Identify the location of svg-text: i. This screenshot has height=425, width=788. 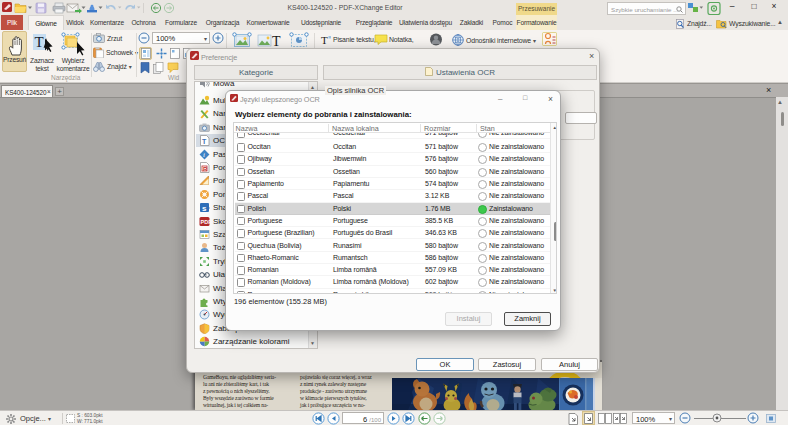
(204, 155).